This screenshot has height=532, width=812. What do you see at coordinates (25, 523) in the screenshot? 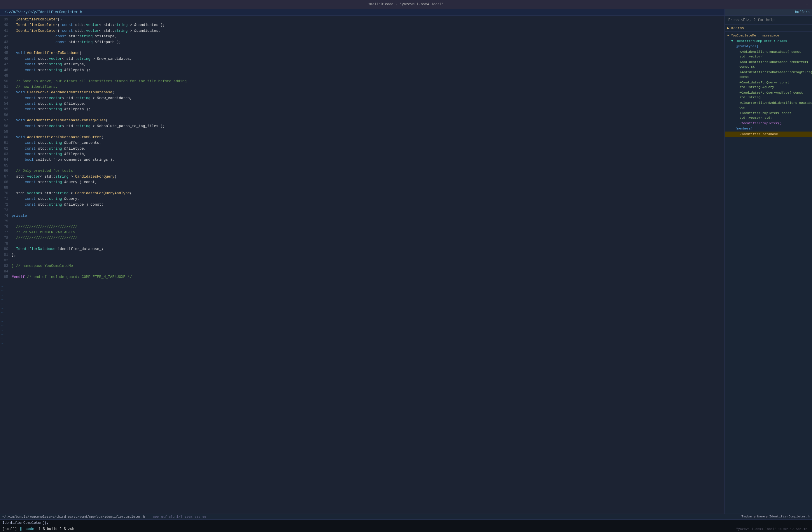
I see `cmdline-text: IdentifierCompleter();` at bounding box center [25, 523].